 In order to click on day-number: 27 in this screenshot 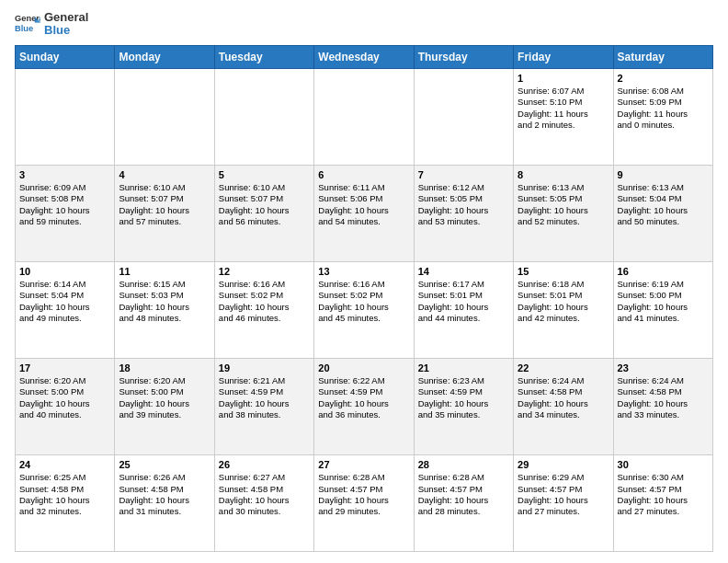, I will do `click(364, 465)`.